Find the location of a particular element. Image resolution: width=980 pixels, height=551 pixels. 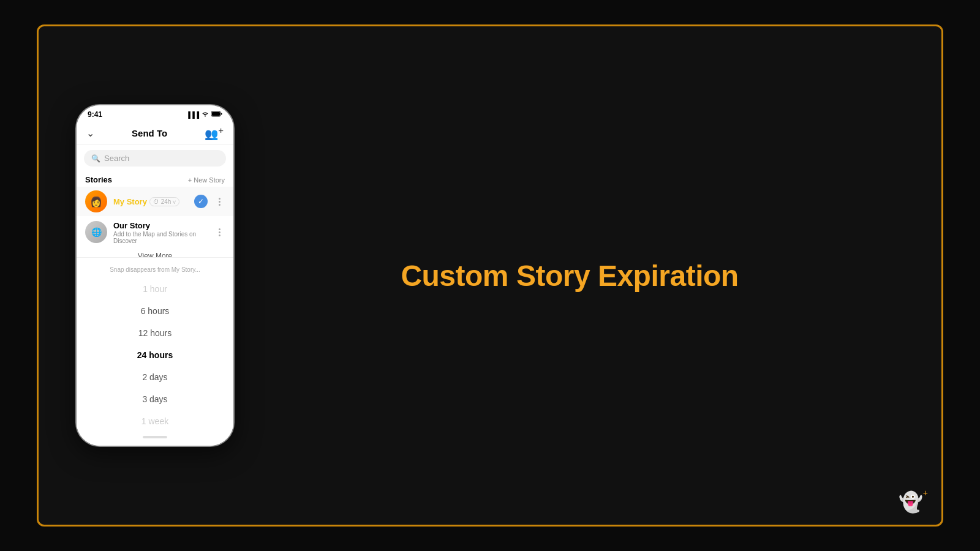

snapchat-logo-container: 👻 + is located at coordinates (913, 502).